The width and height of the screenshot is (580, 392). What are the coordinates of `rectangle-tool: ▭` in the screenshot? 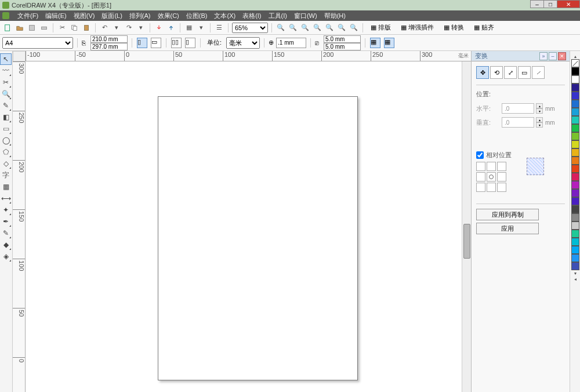 It's located at (6, 129).